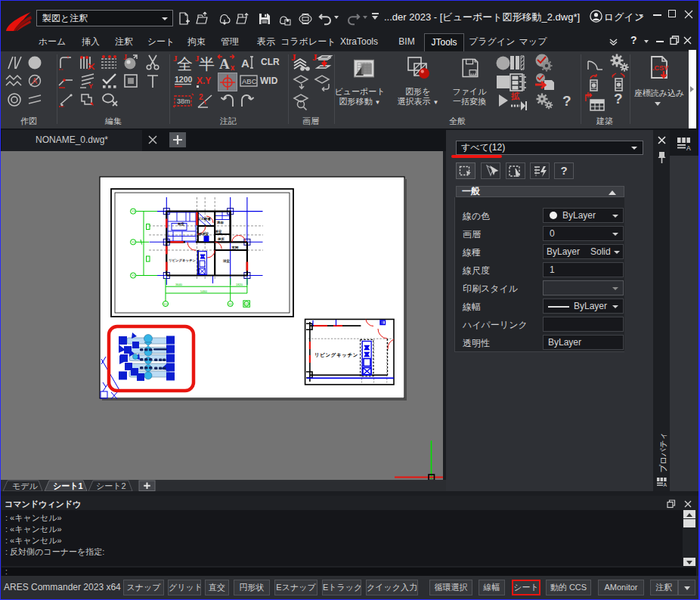 The width and height of the screenshot is (700, 600). What do you see at coordinates (68, 486) in the screenshot?
I see `svg-text: シート1` at bounding box center [68, 486].